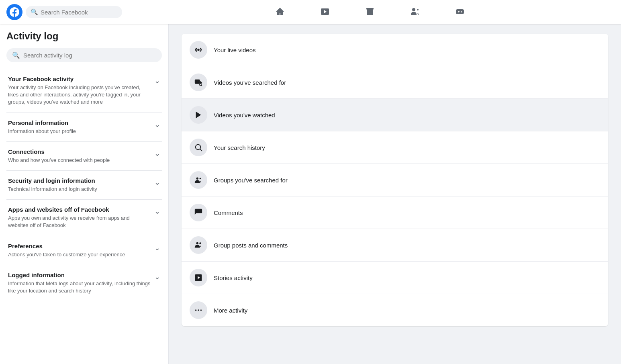 The height and width of the screenshot is (364, 621). What do you see at coordinates (80, 189) in the screenshot?
I see `section-desc-3: Technical information and login activity` at bounding box center [80, 189].